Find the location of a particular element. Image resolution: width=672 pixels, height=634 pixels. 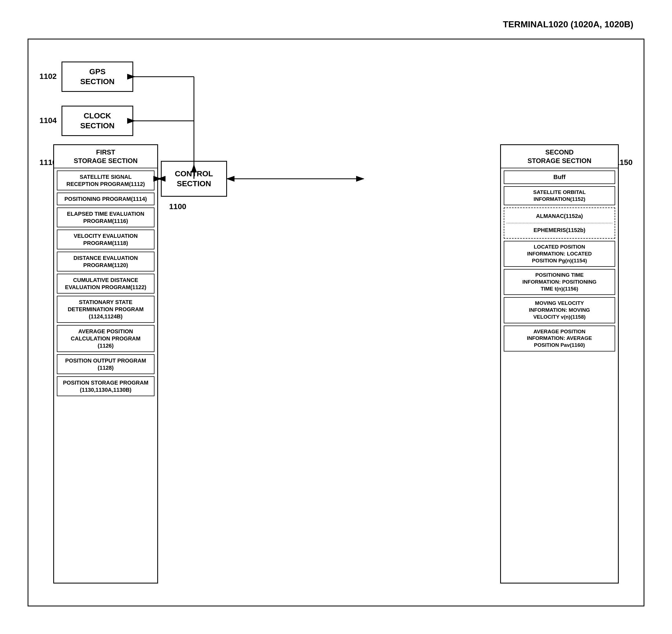

control-section-box: CONTROLSECTION is located at coordinates (194, 179).